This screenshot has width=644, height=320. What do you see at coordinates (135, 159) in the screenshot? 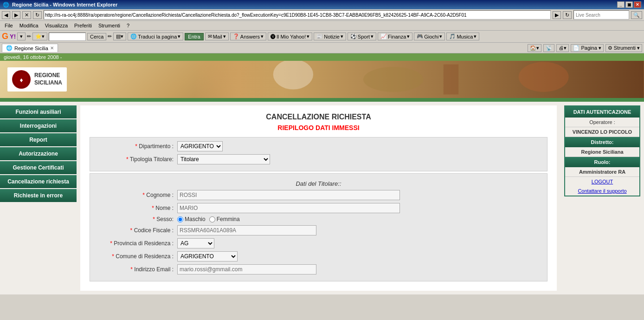
I see `tipologia-label: * Tipologia Titolare:` at bounding box center [135, 159].